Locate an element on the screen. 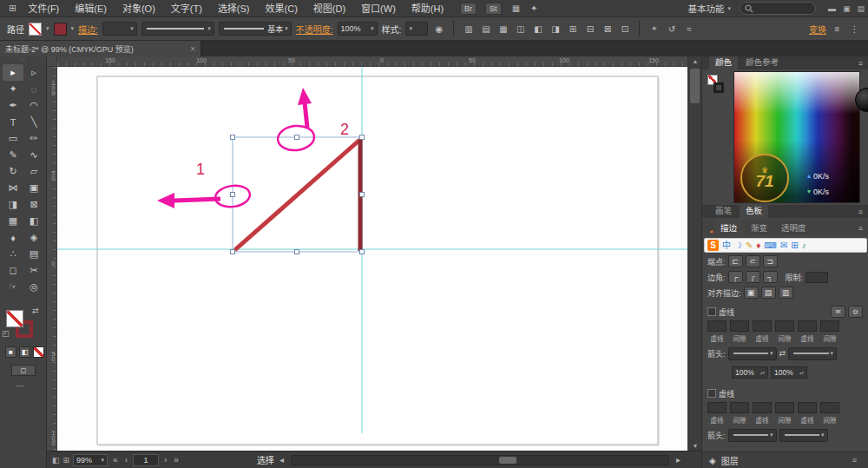 The image size is (868, 468). align-icon-4: ◫ is located at coordinates (521, 30).